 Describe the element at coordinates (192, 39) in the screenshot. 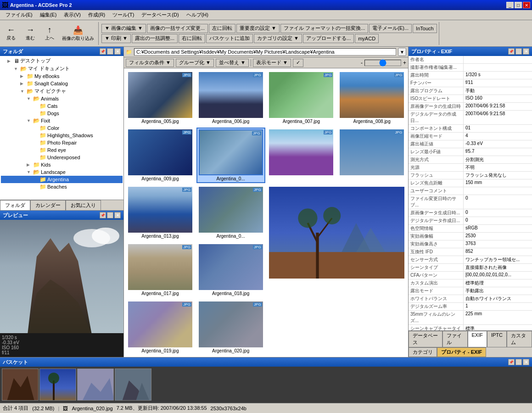

I see `rotate-right-button: 右に回転` at that location.